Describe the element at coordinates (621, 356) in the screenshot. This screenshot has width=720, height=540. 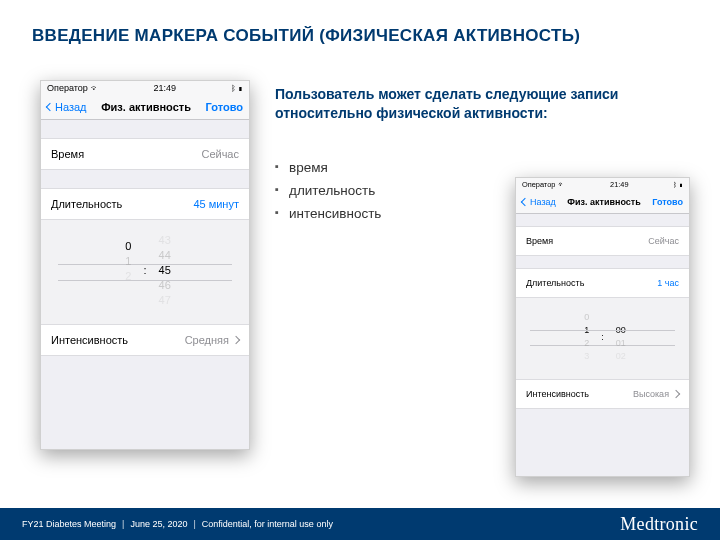
I see `picker-cell: 02` at that location.